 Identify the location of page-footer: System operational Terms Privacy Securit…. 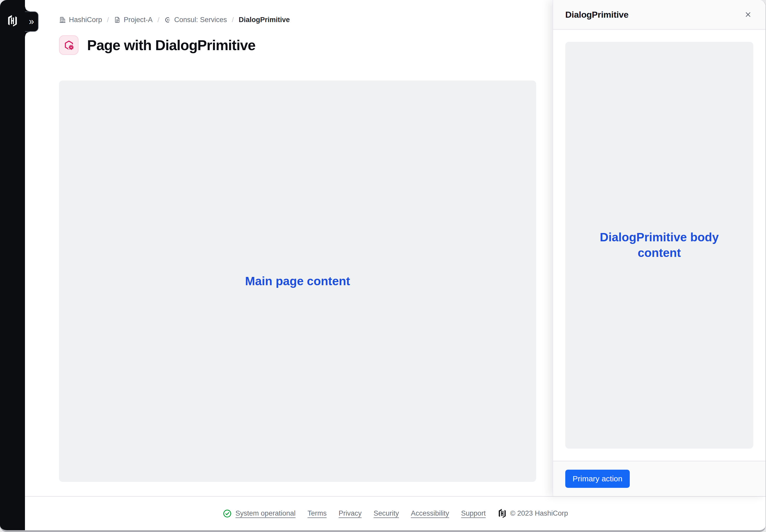
(395, 513).